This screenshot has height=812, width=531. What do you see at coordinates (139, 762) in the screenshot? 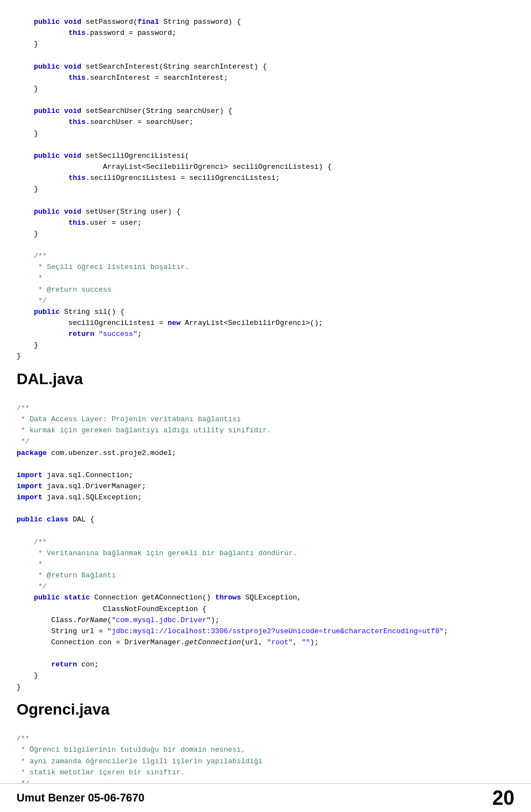
I see `code-line: * aynı zamanda öğrencilerle ilgili işler…` at bounding box center [139, 762].